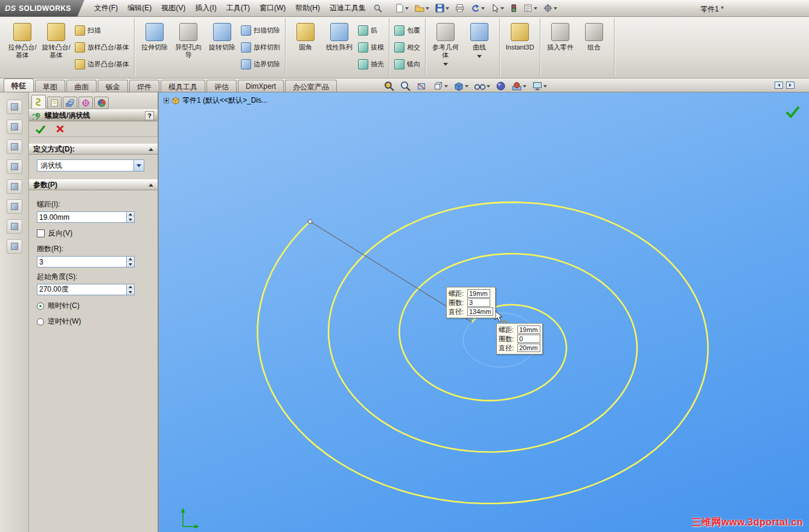  I want to click on pane-forward-icon, so click(790, 85).